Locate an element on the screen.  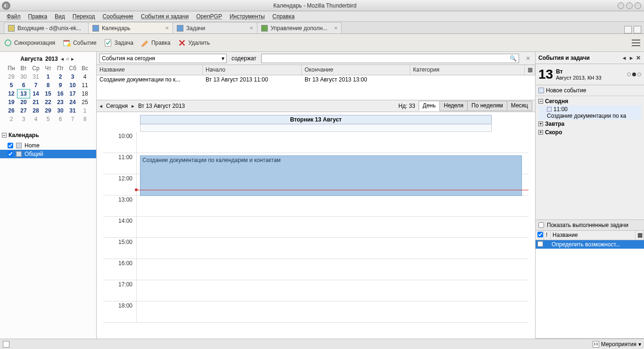
calendar-list-item: Общий is located at coordinates (48, 154).